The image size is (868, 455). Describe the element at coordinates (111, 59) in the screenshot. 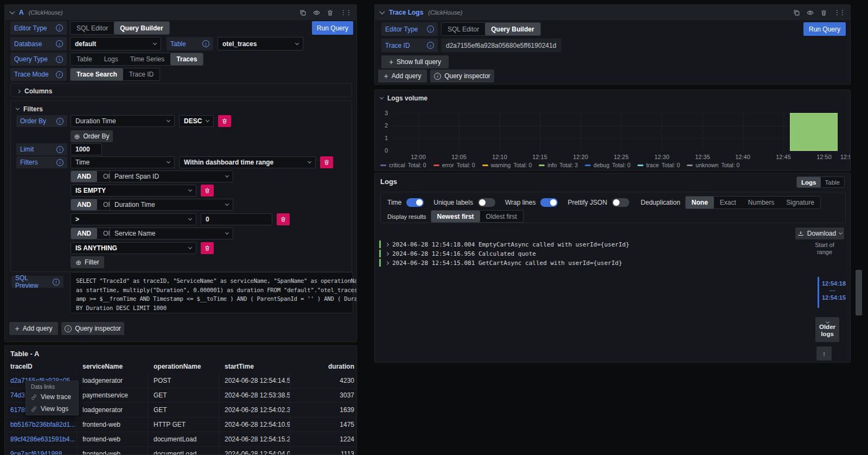

I see `query-type-logs: Logs` at that location.